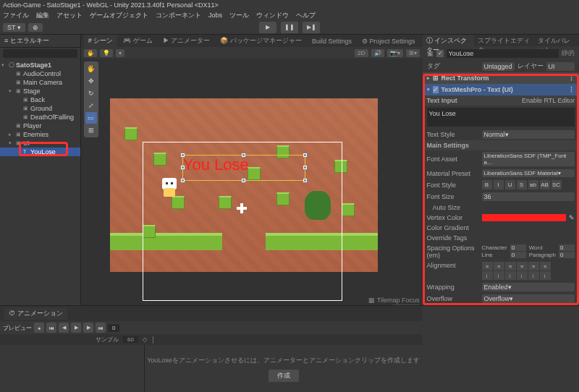  Describe the element at coordinates (504, 41) in the screenshot. I see `tab-sprite-editor: スプライトエディター` at that location.